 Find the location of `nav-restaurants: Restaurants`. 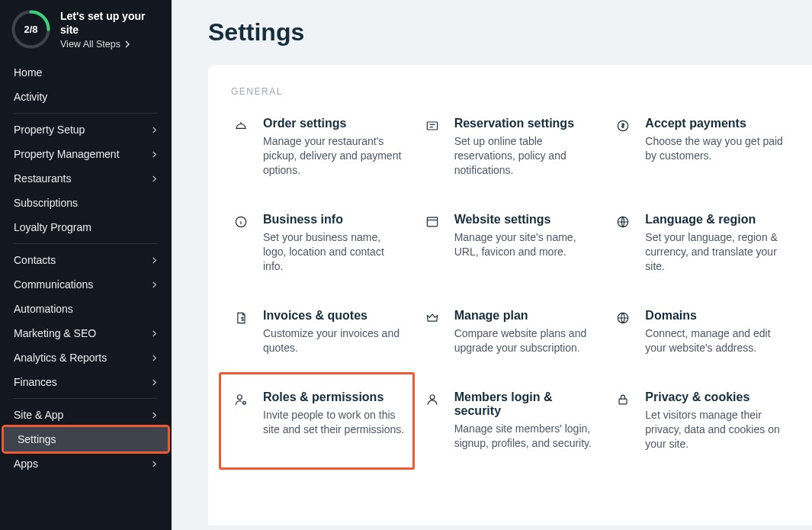

nav-restaurants: Restaurants is located at coordinates (85, 178).